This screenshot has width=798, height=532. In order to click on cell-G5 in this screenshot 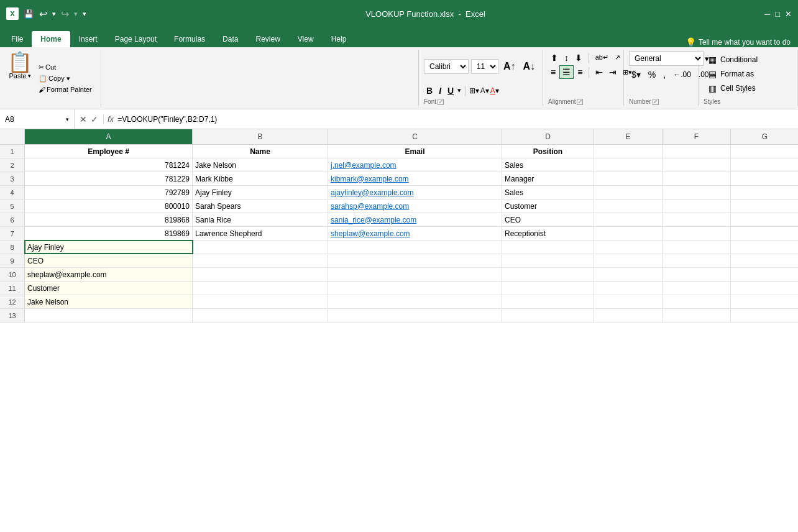, I will do `click(764, 206)`.